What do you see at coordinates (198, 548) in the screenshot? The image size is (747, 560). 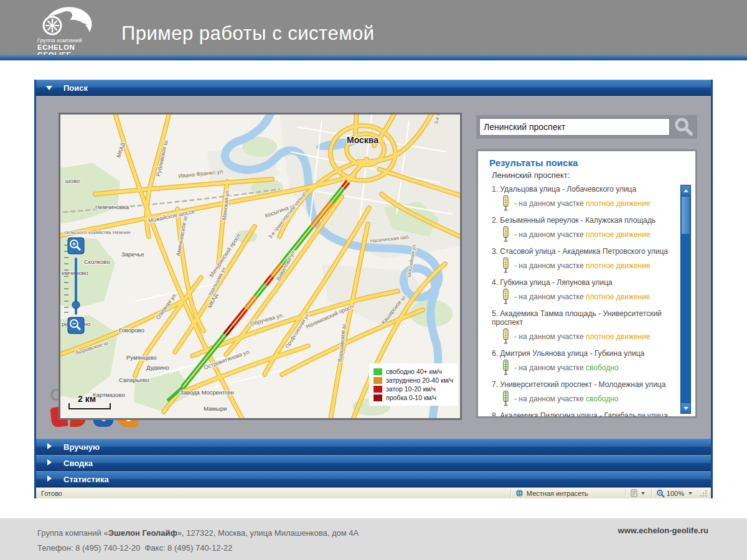 I see `company-phones: Телефон: 8 (495) 740-12-20 Факс: 8 (495)…` at bounding box center [198, 548].